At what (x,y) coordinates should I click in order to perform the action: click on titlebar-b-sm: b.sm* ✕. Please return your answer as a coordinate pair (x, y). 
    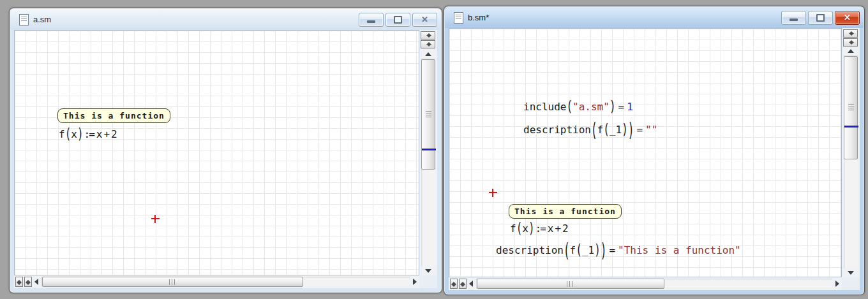
    Looking at the image, I should click on (654, 18).